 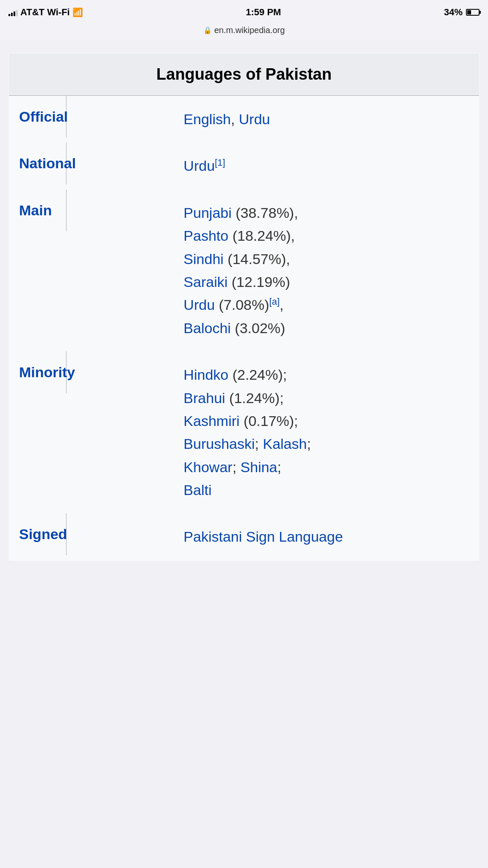 I want to click on url-text: en.m.wikipedia.org, so click(x=250, y=31).